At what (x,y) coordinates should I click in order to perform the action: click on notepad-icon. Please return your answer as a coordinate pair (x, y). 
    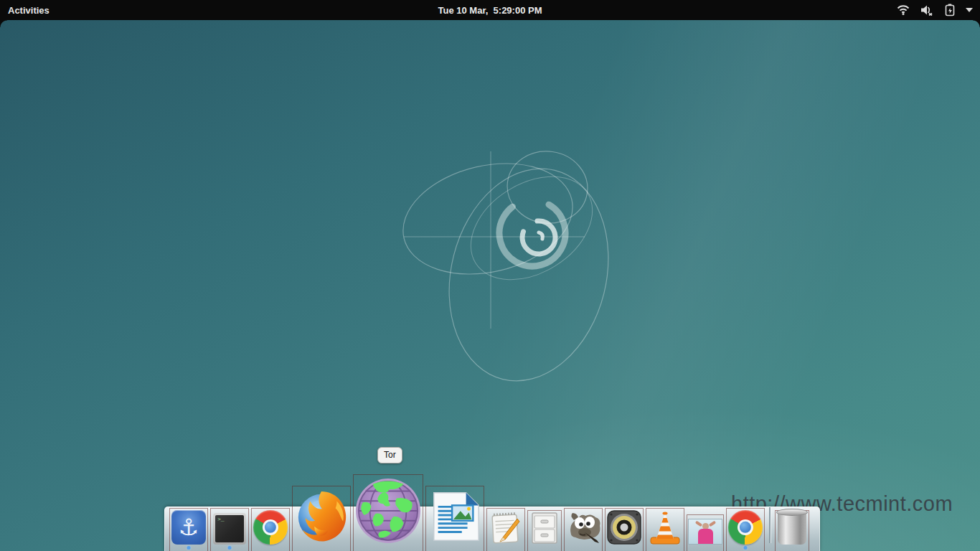
    Looking at the image, I should click on (506, 527).